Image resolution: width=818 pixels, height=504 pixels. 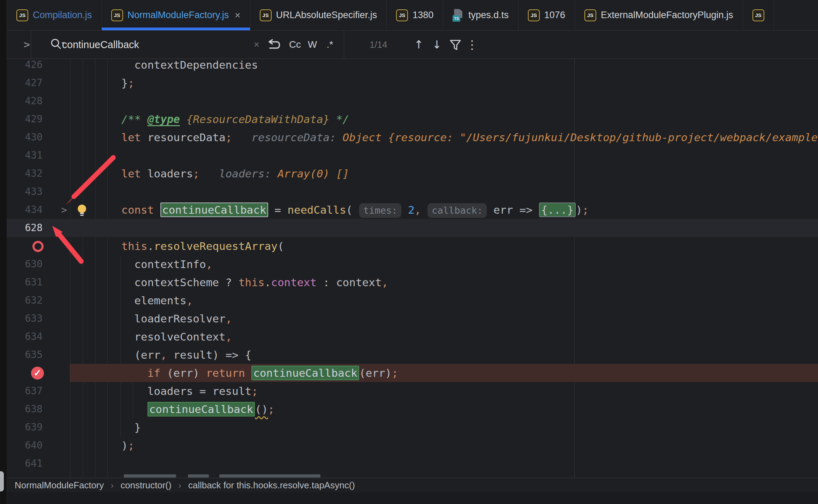 What do you see at coordinates (135, 119) in the screenshot?
I see `code-token: /**` at bounding box center [135, 119].